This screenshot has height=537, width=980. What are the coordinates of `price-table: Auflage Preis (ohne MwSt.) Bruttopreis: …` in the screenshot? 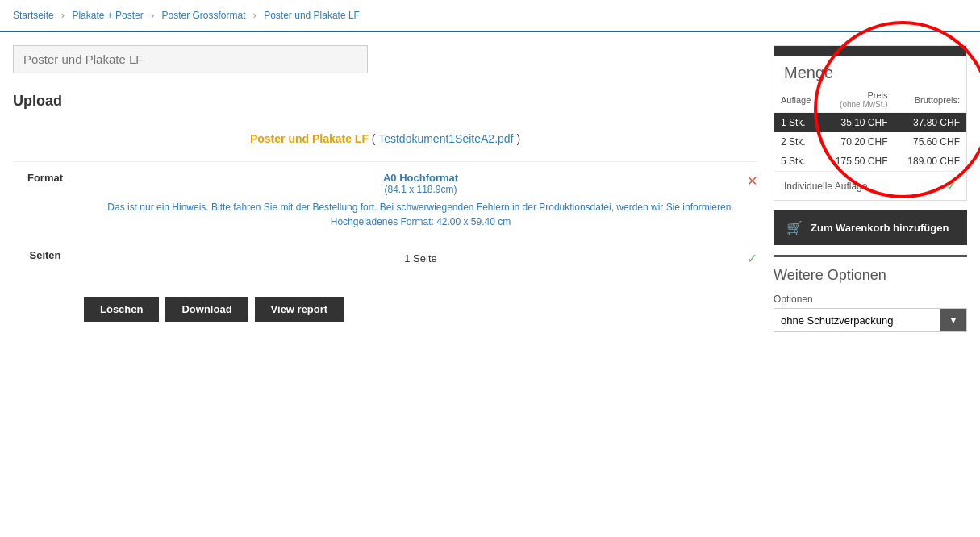 It's located at (870, 129).